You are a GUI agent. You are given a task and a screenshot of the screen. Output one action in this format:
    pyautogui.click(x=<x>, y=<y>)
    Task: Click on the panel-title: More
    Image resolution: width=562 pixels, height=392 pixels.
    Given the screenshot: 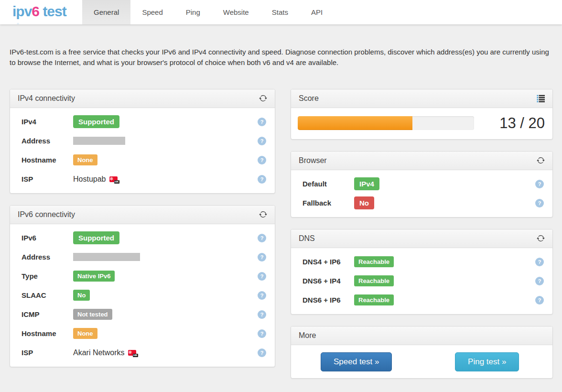 What is the action you would take?
    pyautogui.click(x=307, y=336)
    